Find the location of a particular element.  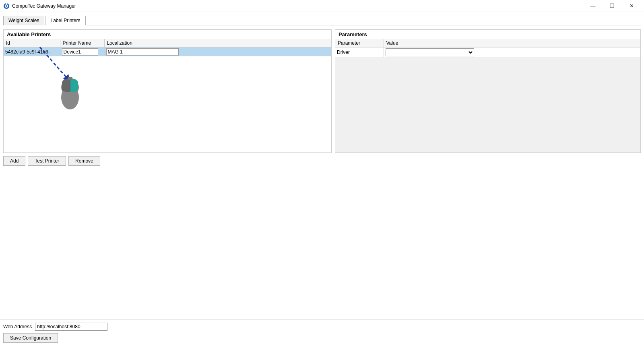

available-printers-title: Available Printers is located at coordinates (167, 35).